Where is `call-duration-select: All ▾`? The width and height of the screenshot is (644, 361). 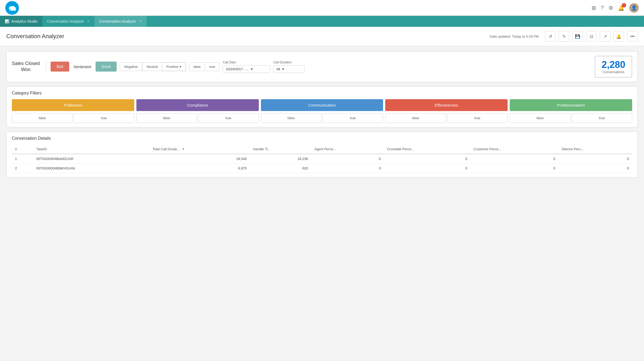
call-duration-select: All ▾ is located at coordinates (289, 69).